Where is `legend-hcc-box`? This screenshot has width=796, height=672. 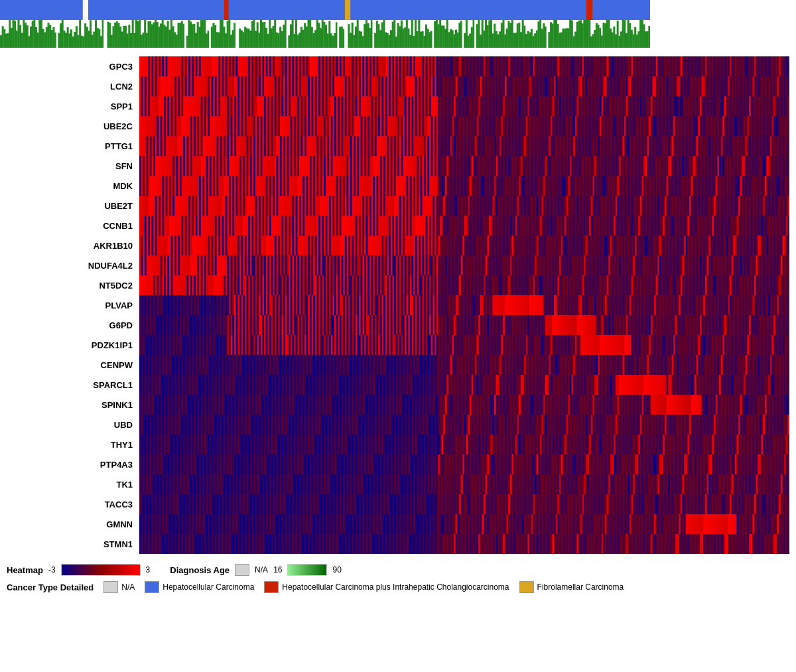
legend-hcc-box is located at coordinates (152, 587).